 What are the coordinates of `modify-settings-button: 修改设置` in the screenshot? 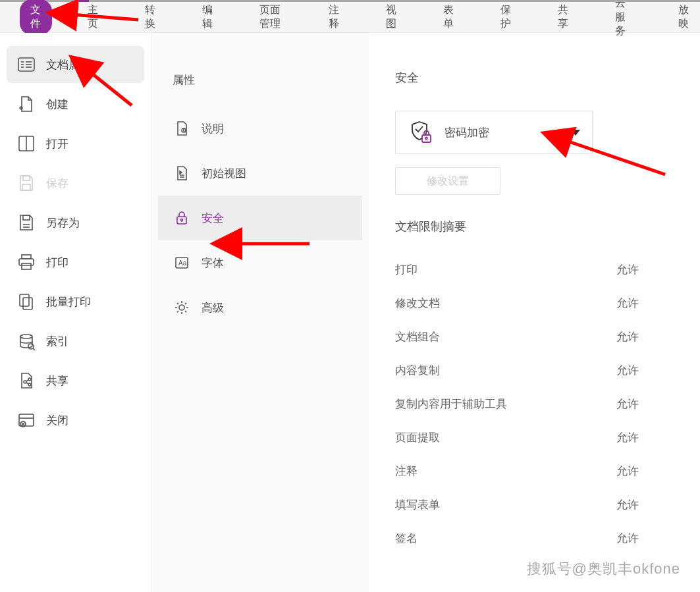 It's located at (448, 181).